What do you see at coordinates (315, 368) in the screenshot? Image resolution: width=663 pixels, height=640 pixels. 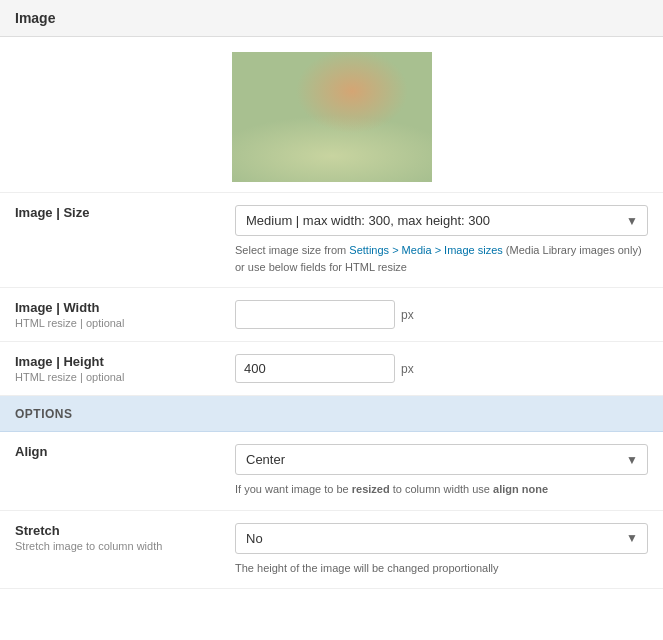 I see `image-height-input` at bounding box center [315, 368].